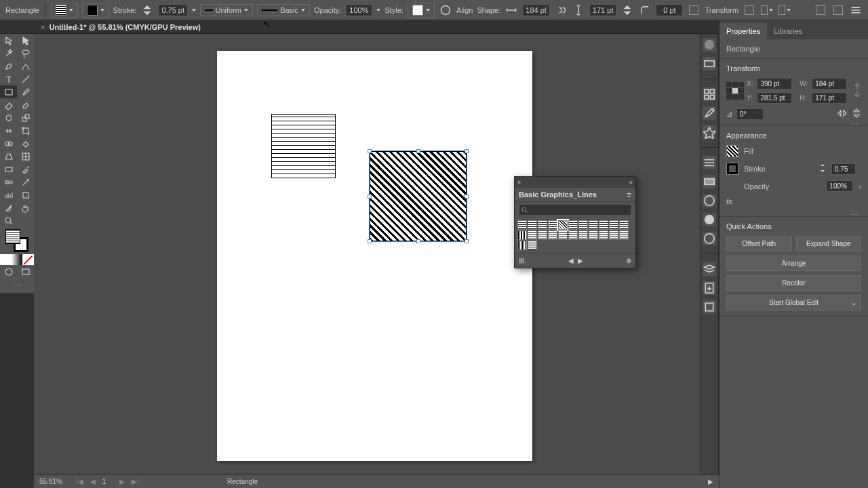 The width and height of the screenshot is (868, 488). What do you see at coordinates (711, 481) in the screenshot?
I see `status-menu-icon: ▶` at bounding box center [711, 481].